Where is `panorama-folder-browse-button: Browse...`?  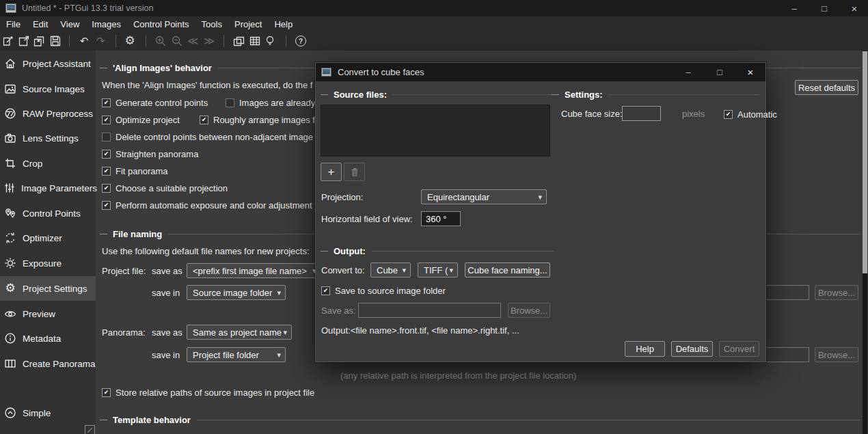
panorama-folder-browse-button: Browse... is located at coordinates (837, 355).